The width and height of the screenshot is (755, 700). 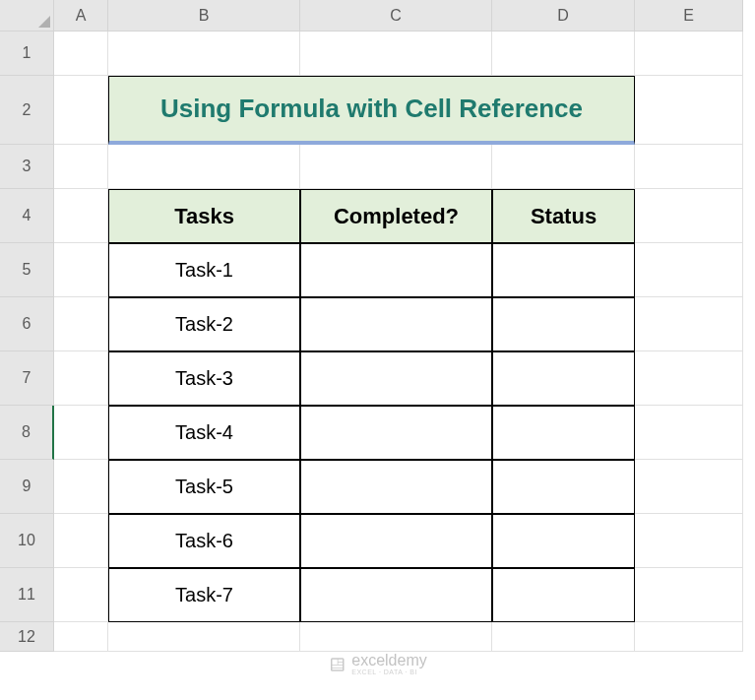 I want to click on cell-A6, so click(x=81, y=325).